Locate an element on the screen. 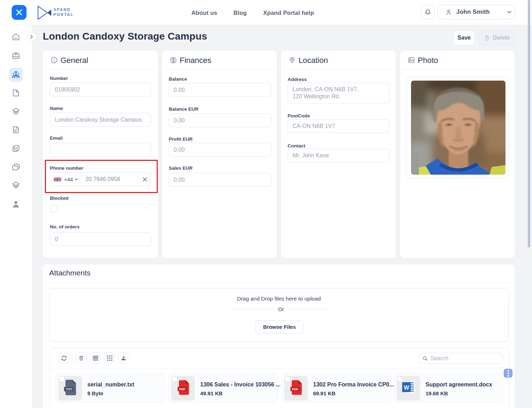  svg-text: TXT is located at coordinates (69, 389).